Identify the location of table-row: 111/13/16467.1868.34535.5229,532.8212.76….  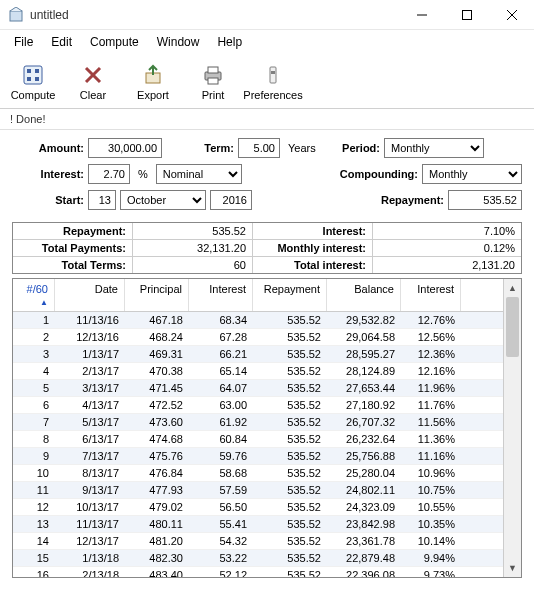
(258, 320).